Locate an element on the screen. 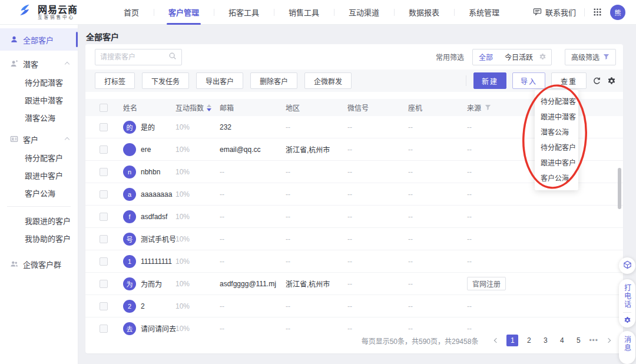  nav-item: 系统管理 is located at coordinates (484, 12).